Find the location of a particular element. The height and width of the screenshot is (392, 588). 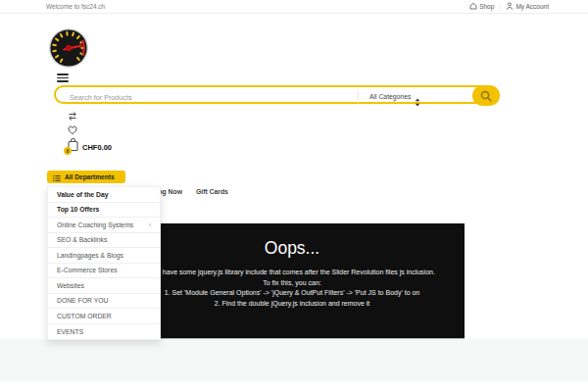

menu-item-top-10-offers: Top 10 Offers is located at coordinates (104, 211).